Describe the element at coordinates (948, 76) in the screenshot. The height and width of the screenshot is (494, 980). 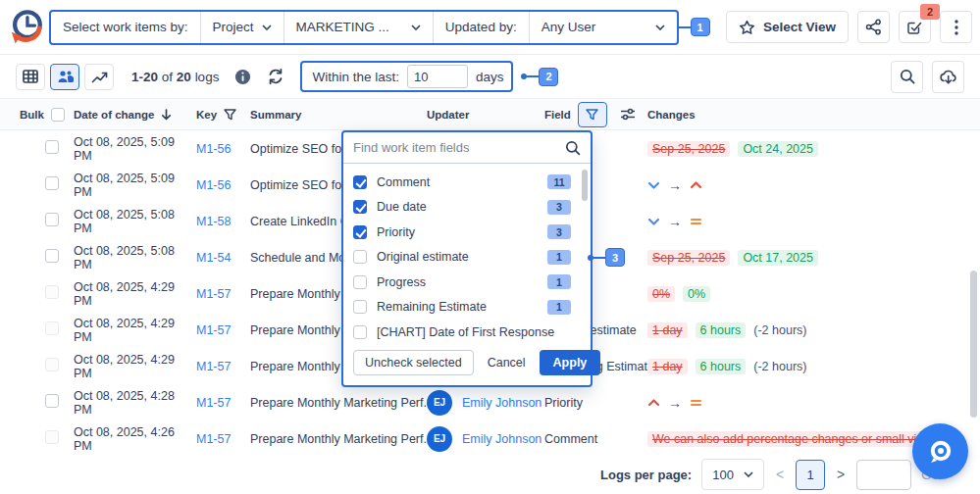
I see `export-button` at that location.